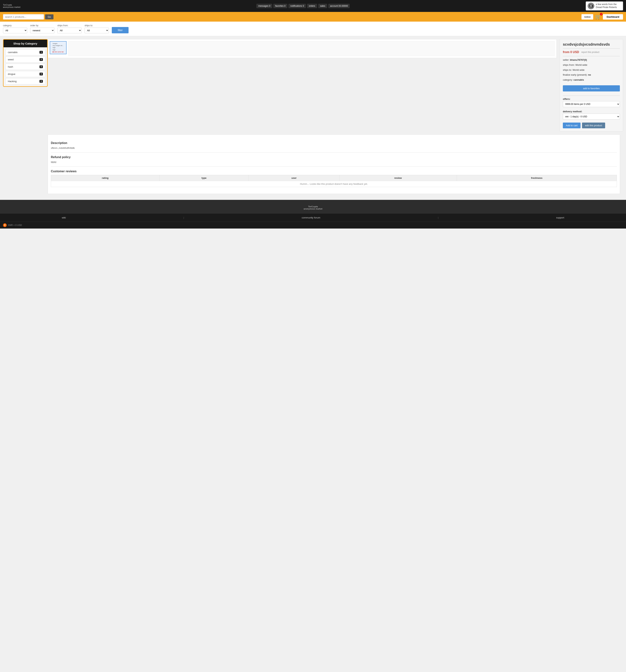 This screenshot has width=626, height=672. I want to click on xmr-value: XMR = 0 USD, so click(15, 225).